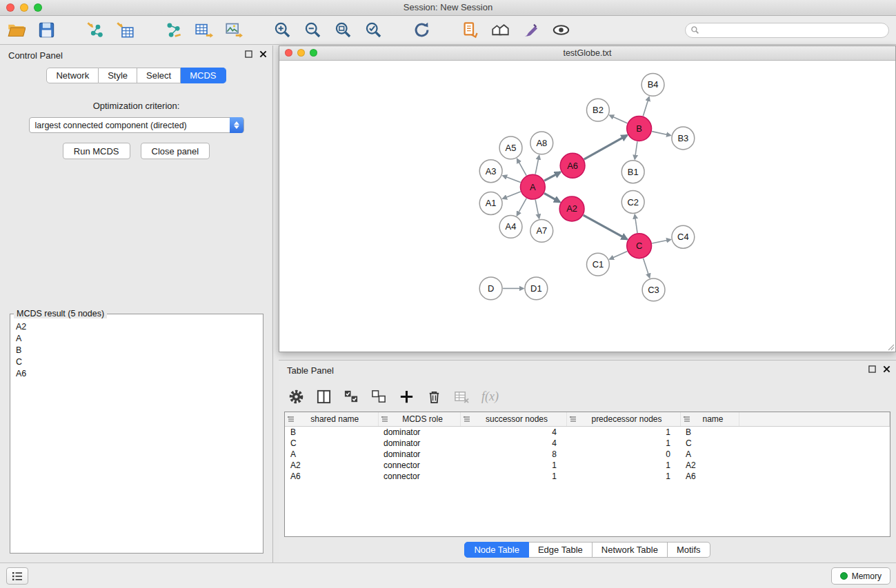 The width and height of the screenshot is (896, 588). I want to click on float-table-panel-icon, so click(872, 369).